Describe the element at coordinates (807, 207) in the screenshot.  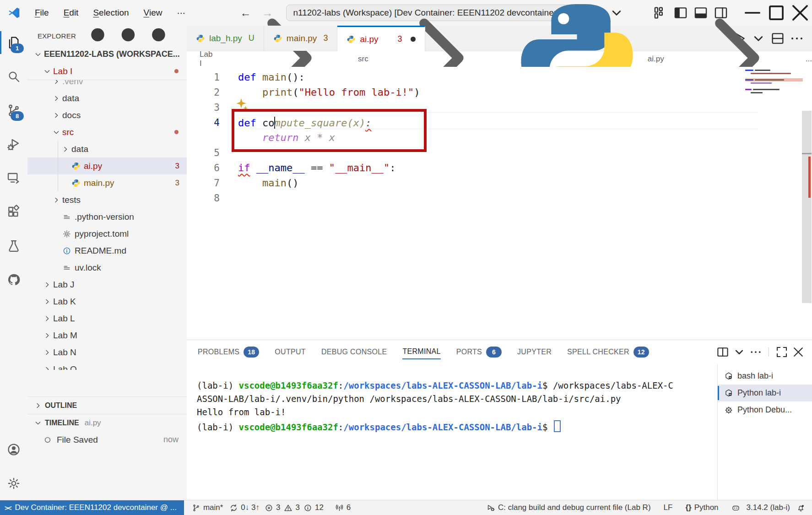
I see `scrollbar-slider` at that location.